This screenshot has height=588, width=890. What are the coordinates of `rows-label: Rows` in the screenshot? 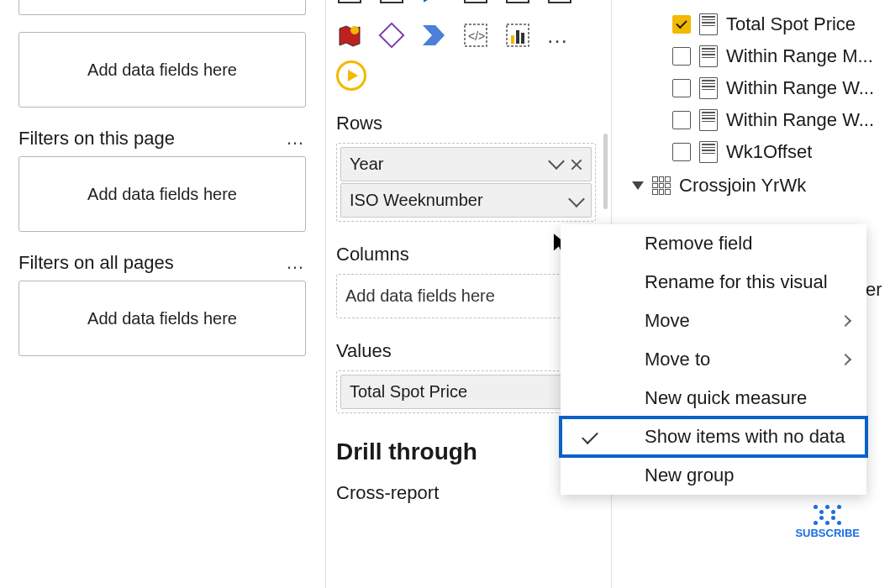 It's located at (466, 123).